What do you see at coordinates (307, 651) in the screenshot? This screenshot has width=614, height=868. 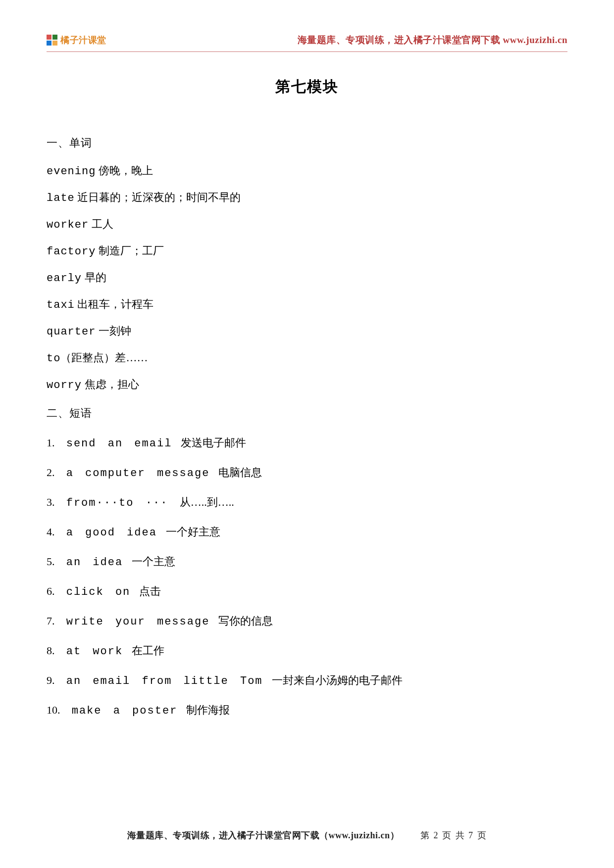 I see `phrase-item: 8. at work在工作` at bounding box center [307, 651].